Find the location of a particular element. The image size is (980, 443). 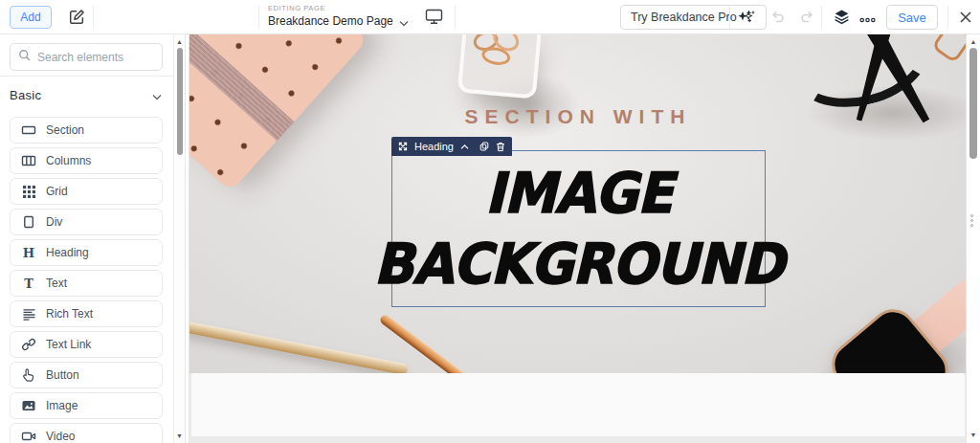

try-pro-label: Try Breakdance Pro is located at coordinates (683, 17).